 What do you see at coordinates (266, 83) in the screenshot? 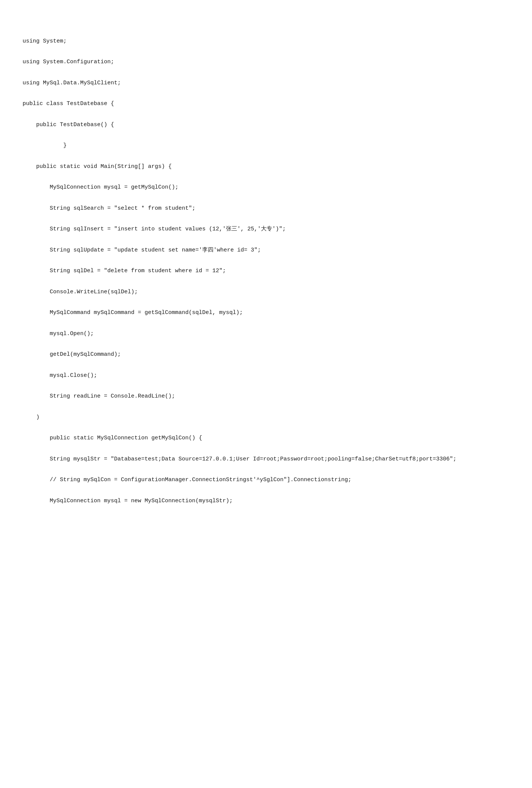
I see `code-line: using MySql.Data.MySqlClient;` at bounding box center [266, 83].